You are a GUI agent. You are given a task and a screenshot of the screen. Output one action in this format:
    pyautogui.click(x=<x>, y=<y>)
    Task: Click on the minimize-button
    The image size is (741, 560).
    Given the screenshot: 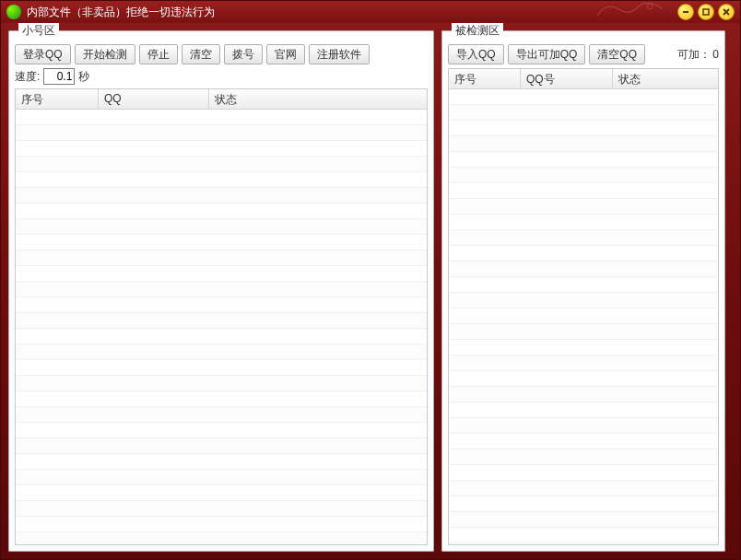 What is the action you would take?
    pyautogui.click(x=686, y=12)
    